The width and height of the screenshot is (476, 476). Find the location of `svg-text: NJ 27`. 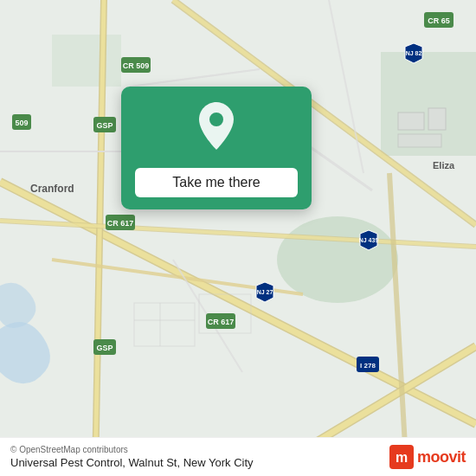

svg-text: NJ 27 is located at coordinates (265, 293).